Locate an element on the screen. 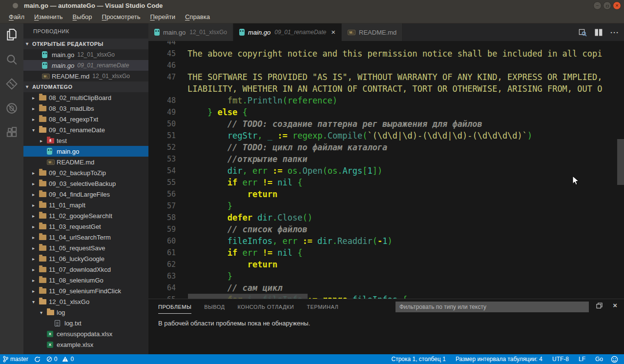 This screenshot has width=624, height=364. code-line: 50// TODO: создание паттерна рег выражен… is located at coordinates (386, 124).